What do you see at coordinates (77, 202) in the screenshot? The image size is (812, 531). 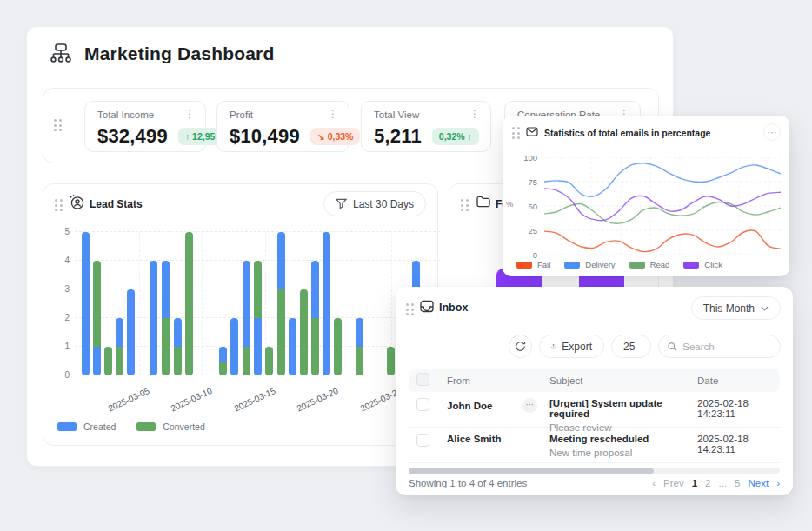 I see `leads-icon` at bounding box center [77, 202].